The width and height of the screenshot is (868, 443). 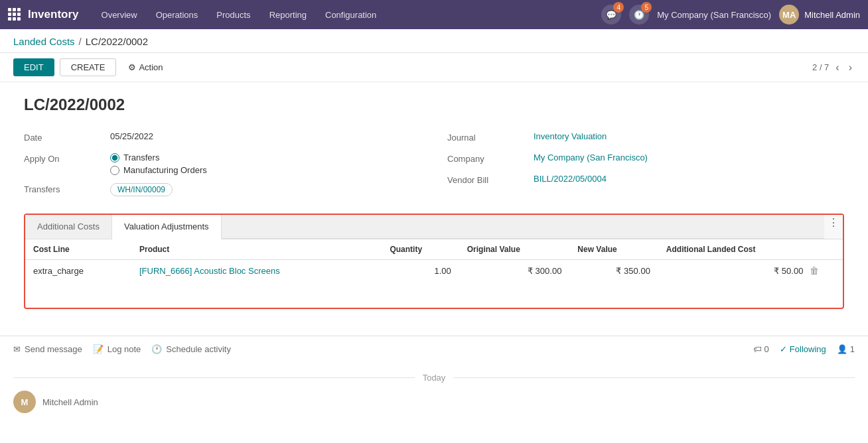 I want to click on avatar: MA, so click(x=789, y=15).